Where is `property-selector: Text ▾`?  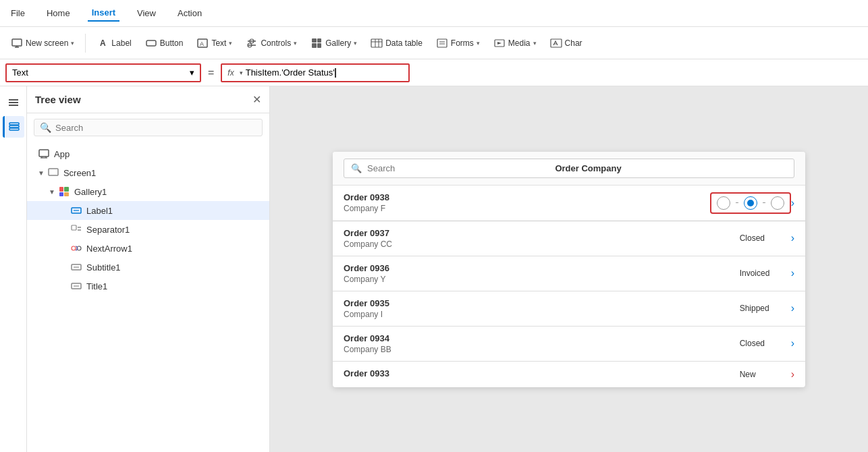 property-selector: Text ▾ is located at coordinates (103, 73).